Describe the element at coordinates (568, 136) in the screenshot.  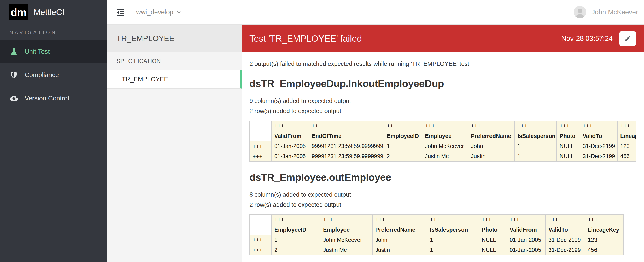
I see `column-header: Photo` at that location.